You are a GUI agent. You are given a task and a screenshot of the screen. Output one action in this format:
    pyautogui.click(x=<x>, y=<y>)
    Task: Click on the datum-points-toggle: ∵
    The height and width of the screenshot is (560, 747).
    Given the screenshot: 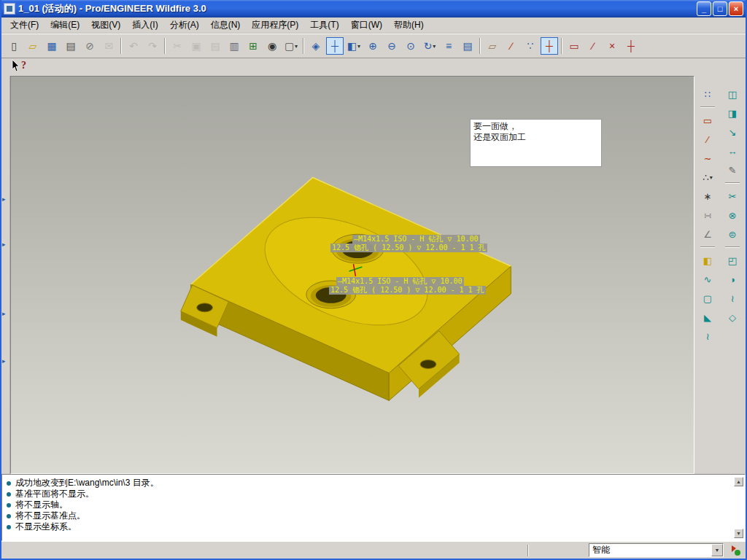 What is the action you would take?
    pyautogui.click(x=530, y=46)
    